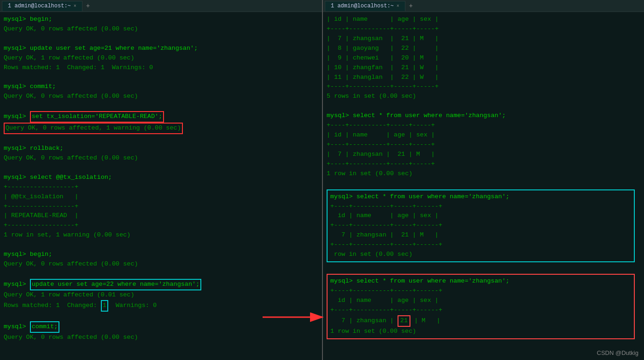 Image resolution: width=644 pixels, height=360 pixels. I want to click on right-tab-bar: 1 admin@localhost:~ × +, so click(484, 6).